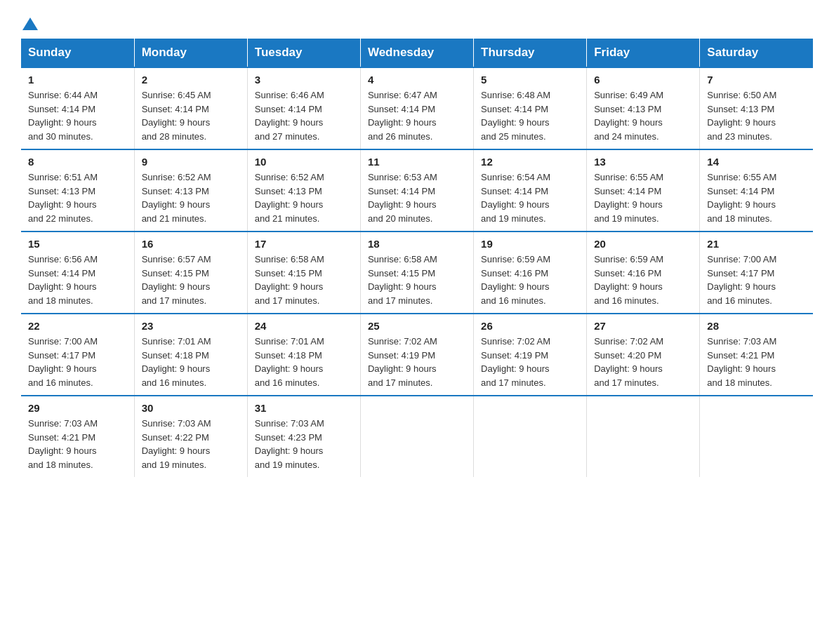  What do you see at coordinates (417, 326) in the screenshot?
I see `day-number: 25` at bounding box center [417, 326].